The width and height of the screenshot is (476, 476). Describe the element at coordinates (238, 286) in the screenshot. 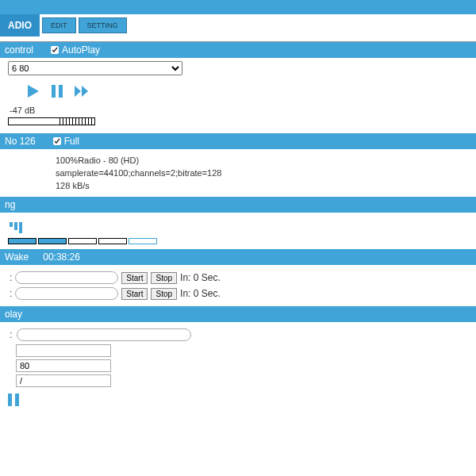

I see `wake-content: : Start Stop In: 0 Sec. : Start Stop In:…` at that location.